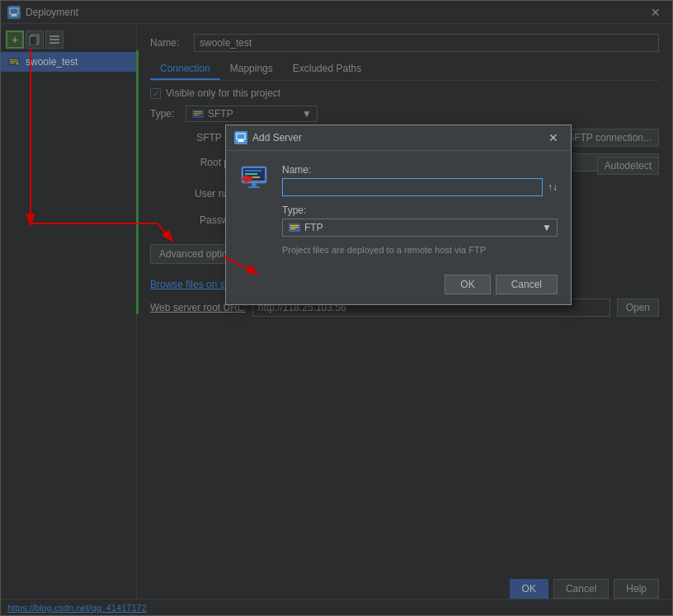  Describe the element at coordinates (412, 187) in the screenshot. I see `dialog-name-input` at that location.